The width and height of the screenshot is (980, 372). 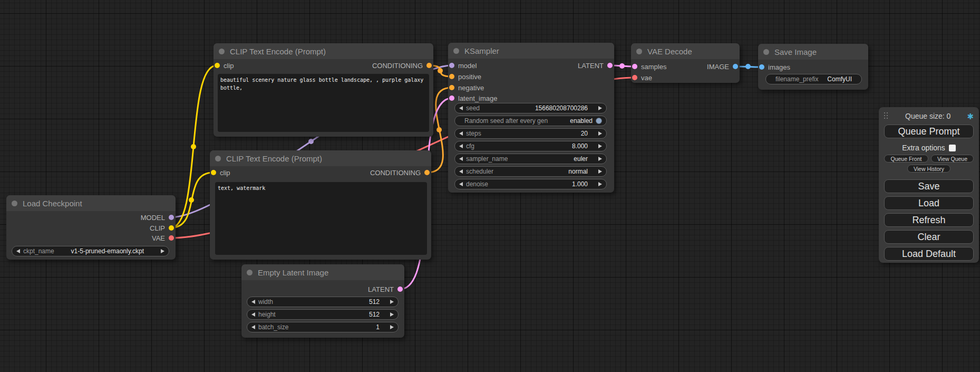 What do you see at coordinates (163, 238) in the screenshot?
I see `output-vae: VAE` at bounding box center [163, 238].